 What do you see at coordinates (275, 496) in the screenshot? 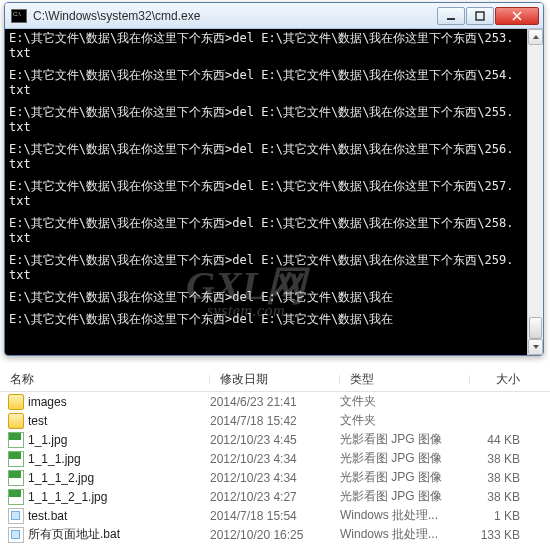
I see `file-row: 1_1_1_2_1.jpg2012/10/23 4:27光影看图 JPG 图像3…` at bounding box center [275, 496].